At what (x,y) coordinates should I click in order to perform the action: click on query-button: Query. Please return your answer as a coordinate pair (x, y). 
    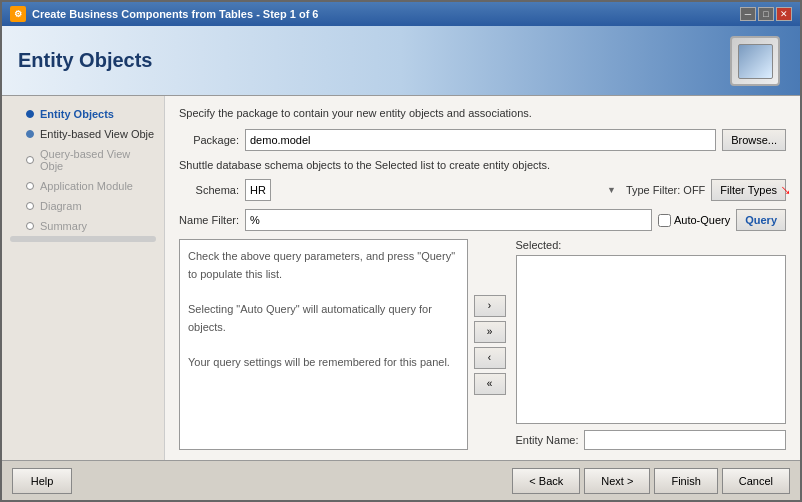
    Looking at the image, I should click on (761, 220).